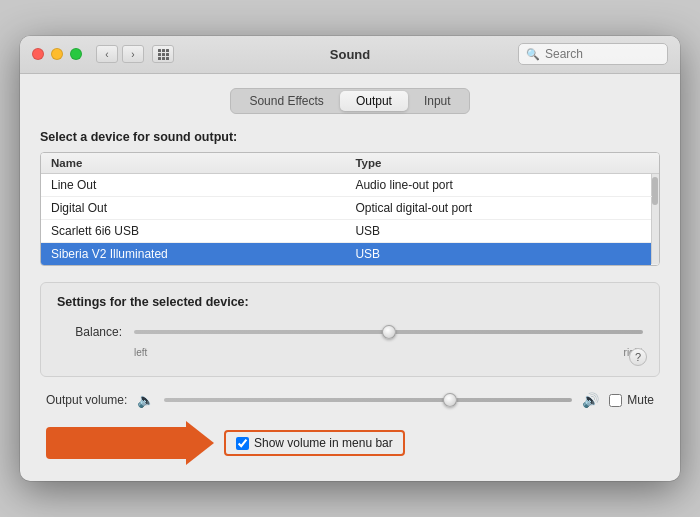  I want to click on traffic-lights, so click(57, 54).